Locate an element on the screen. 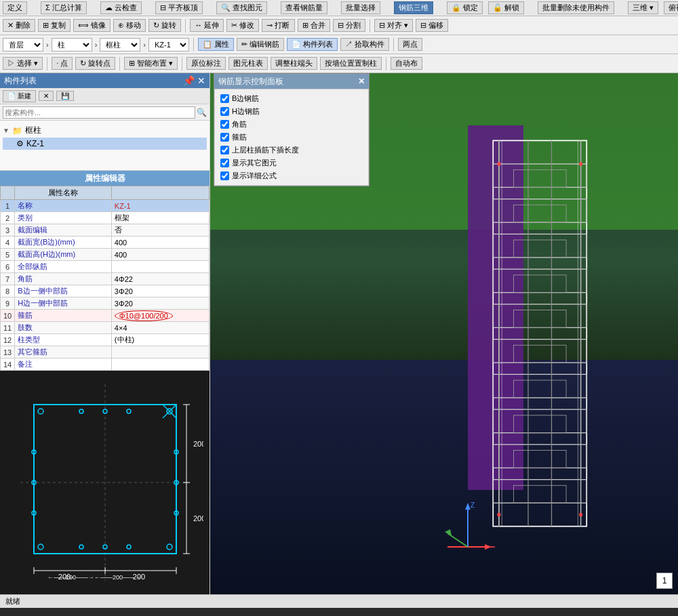 This screenshot has width=678, height=616. cb-stirrup is located at coordinates (225, 137).